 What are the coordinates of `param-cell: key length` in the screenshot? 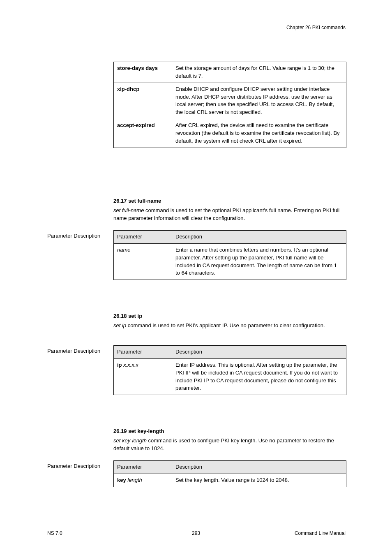 It's located at (143, 480).